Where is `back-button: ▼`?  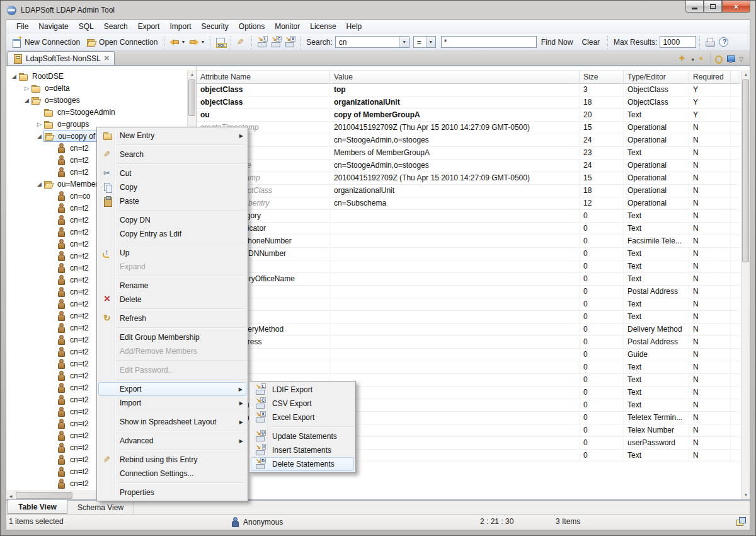
back-button: ▼ is located at coordinates (178, 42).